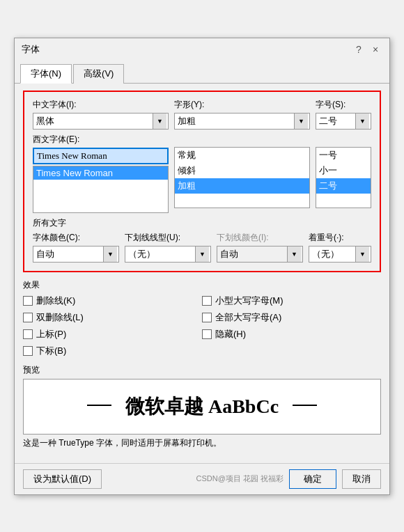  I want to click on preview-note: 这是一种 TrueType 字体，同时适用于屏幕和打印机。, so click(202, 443).